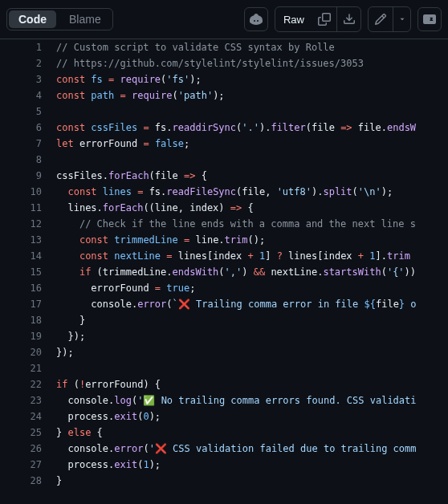 The height and width of the screenshot is (504, 448). I want to click on edit-button, so click(381, 19).